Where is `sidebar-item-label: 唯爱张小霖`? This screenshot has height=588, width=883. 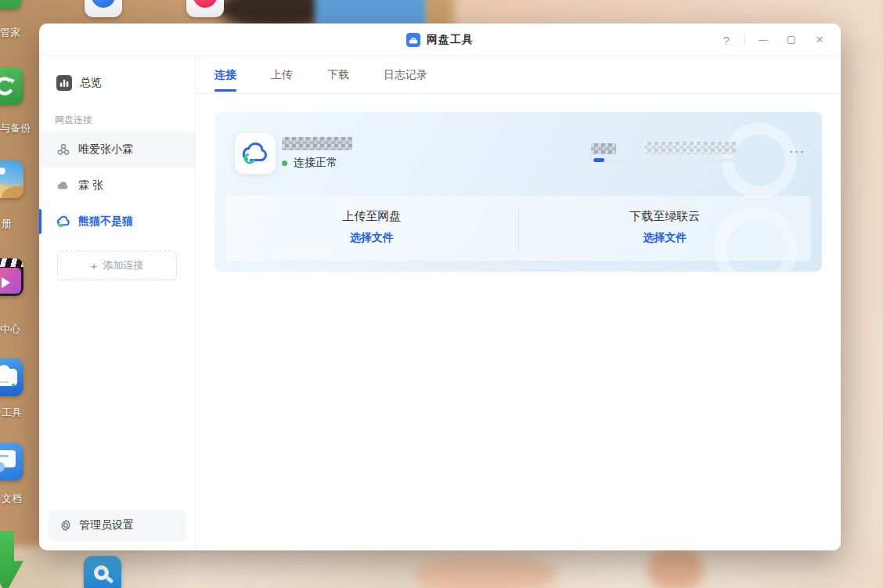
sidebar-item-label: 唯爱张小霖 is located at coordinates (106, 150).